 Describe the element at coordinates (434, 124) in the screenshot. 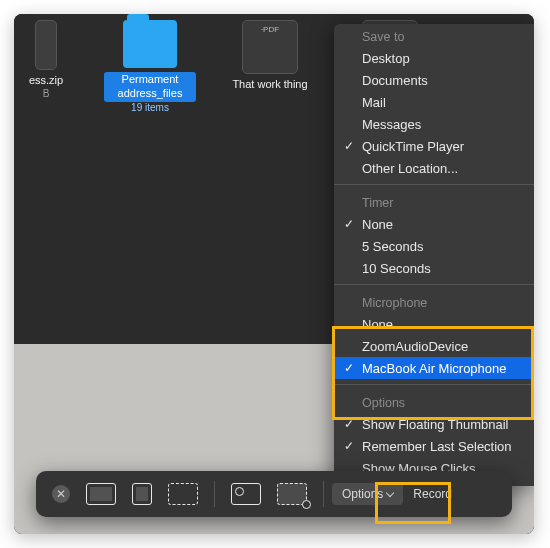

I see `menu-item: Messages` at that location.